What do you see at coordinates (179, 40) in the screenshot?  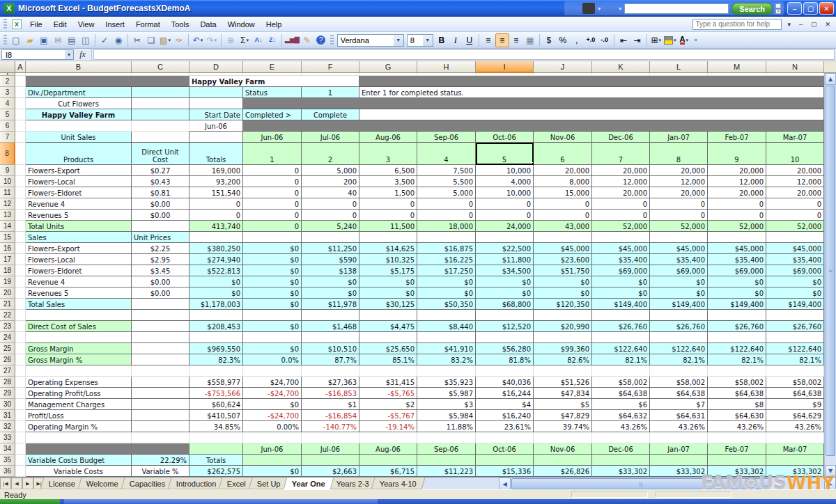 I see `format-painter-icon: ✑` at bounding box center [179, 40].